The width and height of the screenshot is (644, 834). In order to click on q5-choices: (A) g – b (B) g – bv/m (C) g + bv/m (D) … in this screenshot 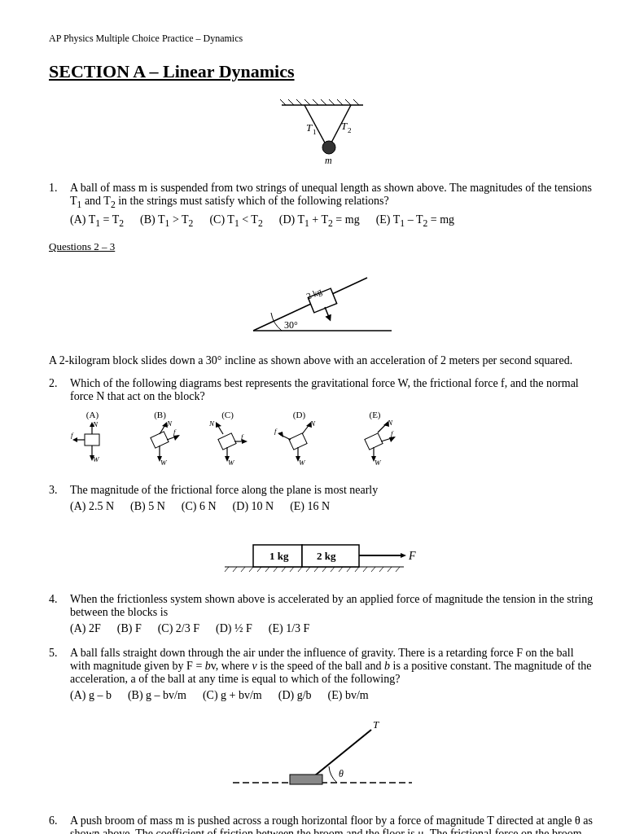, I will do `click(332, 696)`.